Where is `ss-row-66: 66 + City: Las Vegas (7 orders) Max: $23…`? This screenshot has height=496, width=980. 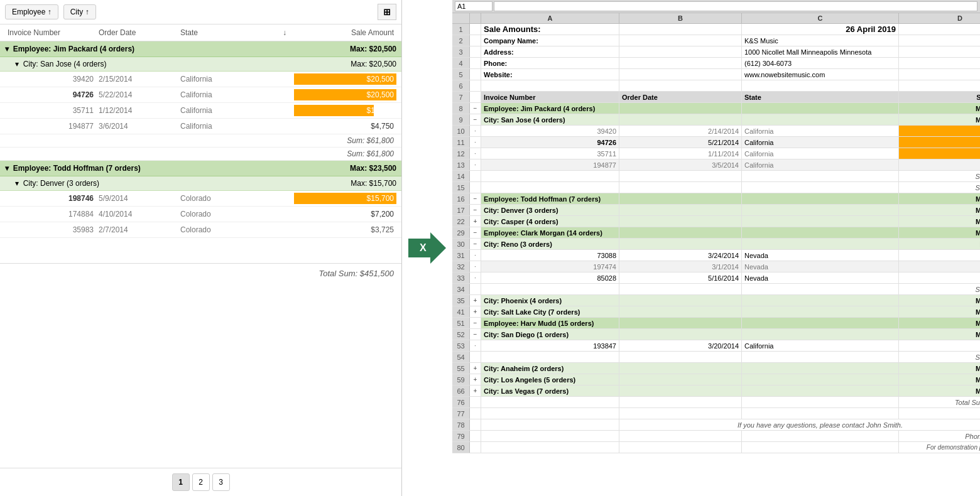 ss-row-66: 66 + City: Las Vegas (7 orders) Max: $23… is located at coordinates (716, 391).